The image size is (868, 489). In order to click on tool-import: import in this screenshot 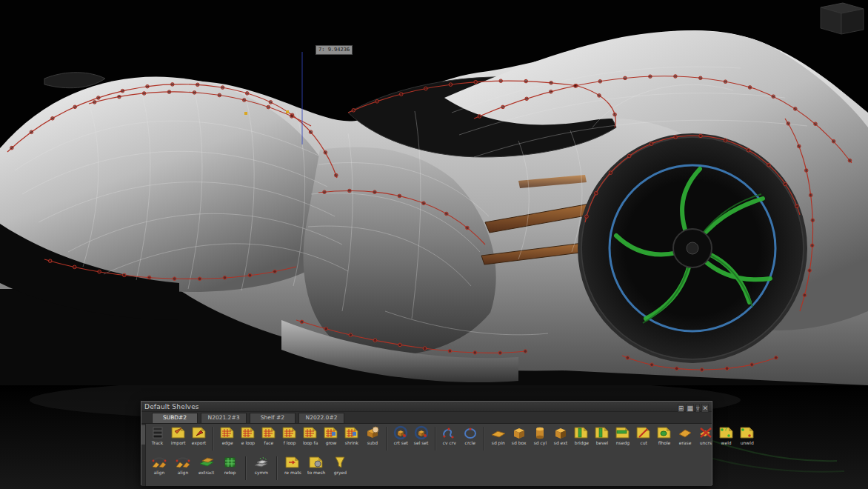, I will do `click(178, 436)`.